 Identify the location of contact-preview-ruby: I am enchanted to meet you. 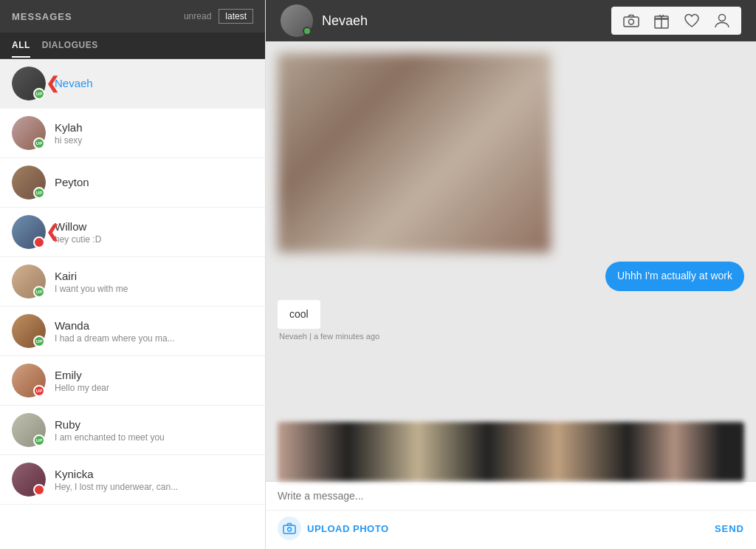
(154, 437).